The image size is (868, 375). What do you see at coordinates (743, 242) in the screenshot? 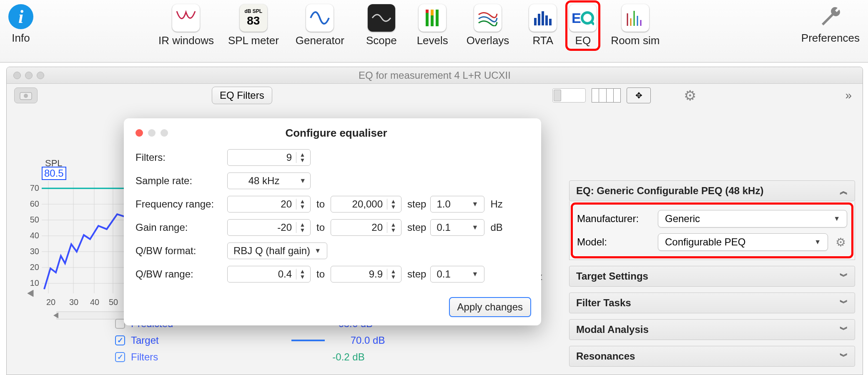
I see `model-select: Configurable PEQ ▼` at bounding box center [743, 242].